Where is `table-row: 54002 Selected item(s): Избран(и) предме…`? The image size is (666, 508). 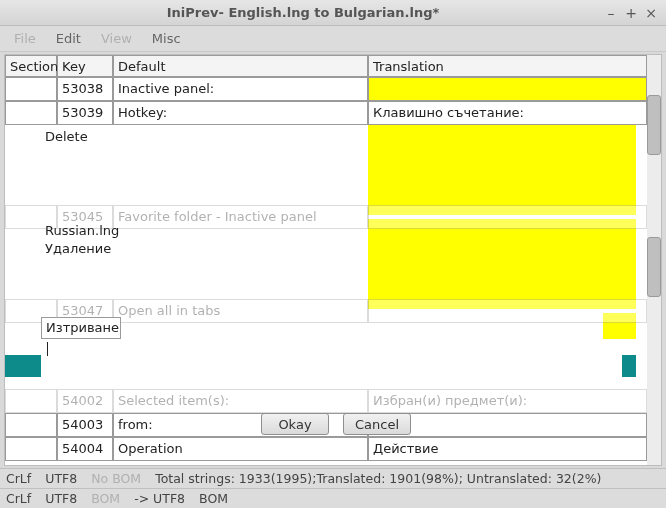 table-row: 54002 Selected item(s): Избран(и) предме… is located at coordinates (326, 401).